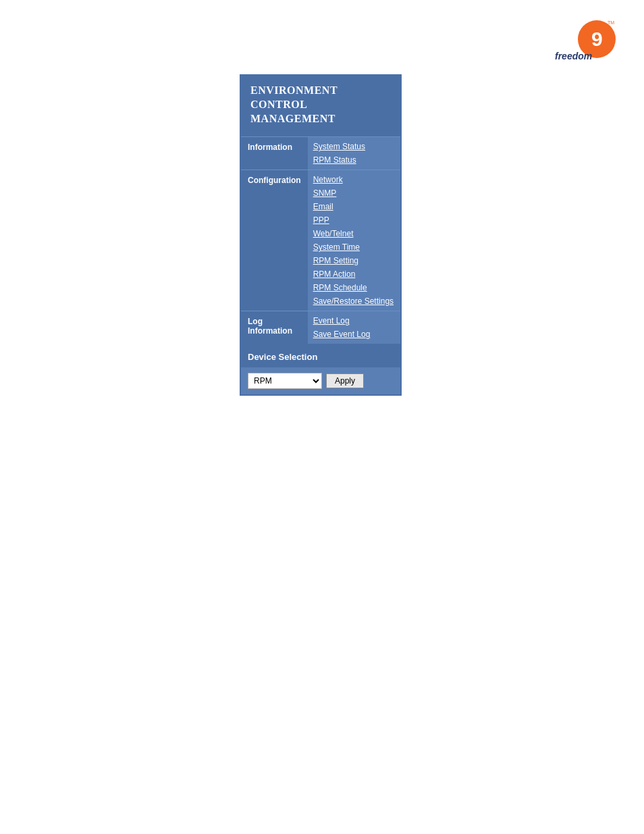  I want to click on information-label: Information, so click(274, 154).